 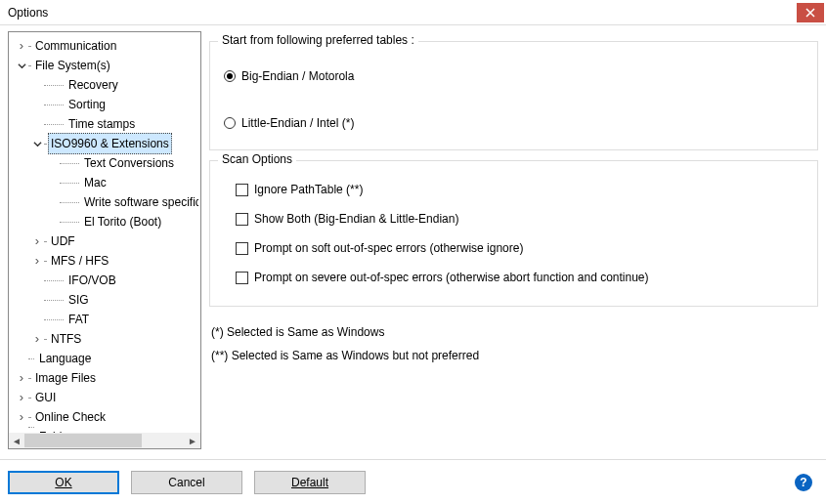 What do you see at coordinates (310, 483) in the screenshot?
I see `default-button: Default` at bounding box center [310, 483].